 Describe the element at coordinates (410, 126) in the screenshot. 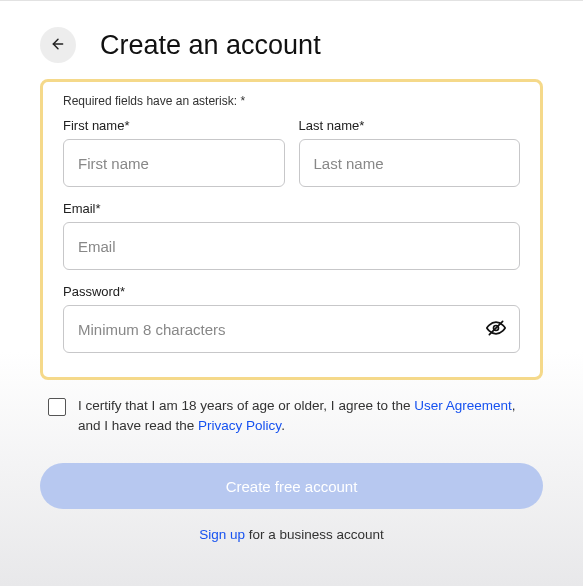

I see `last-name-label: Last name*` at that location.